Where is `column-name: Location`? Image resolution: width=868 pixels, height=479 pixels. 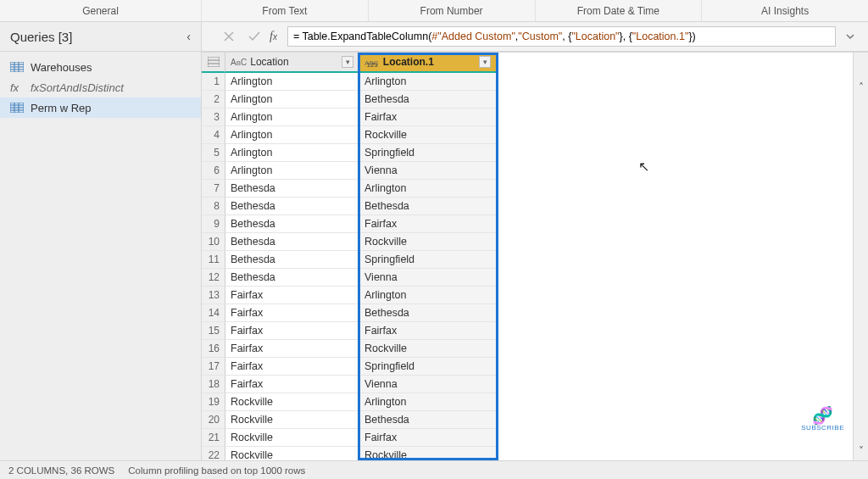 column-name: Location is located at coordinates (270, 62).